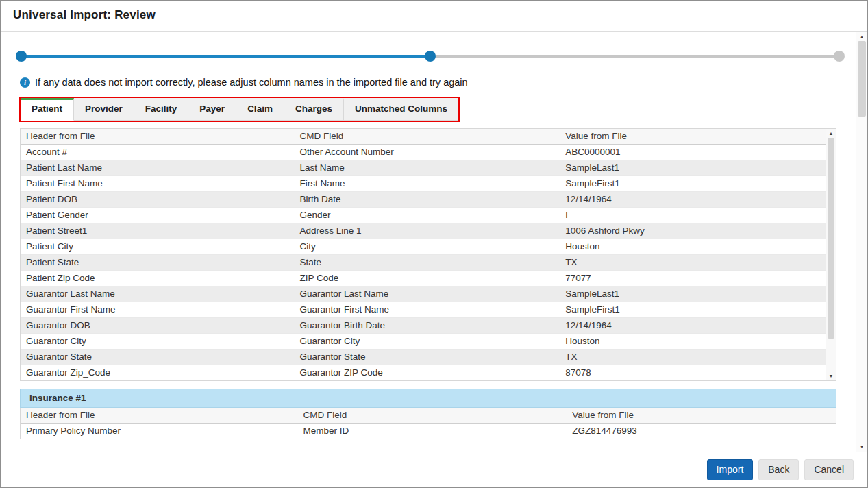  I want to click on scrollbar-track, so click(831, 255).